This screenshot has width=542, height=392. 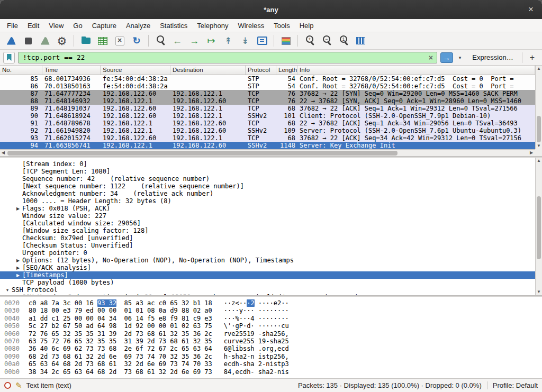 What do you see at coordinates (273, 326) in the screenshot?
I see `hex-row: 00505c 27 b2 67 50 ad 64 98 1d 92 00 00 …` at bounding box center [273, 326].